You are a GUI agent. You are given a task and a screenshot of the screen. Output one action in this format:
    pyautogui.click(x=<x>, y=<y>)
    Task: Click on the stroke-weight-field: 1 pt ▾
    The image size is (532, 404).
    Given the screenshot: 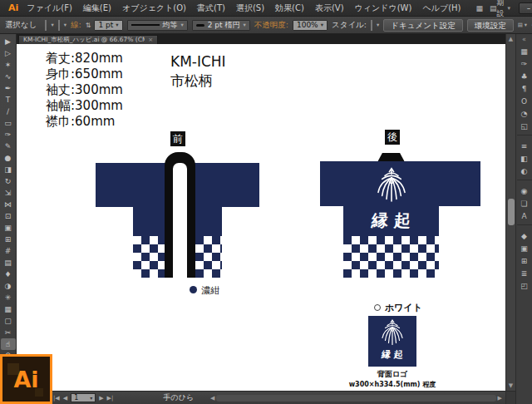 What is the action you would take?
    pyautogui.click(x=108, y=25)
    